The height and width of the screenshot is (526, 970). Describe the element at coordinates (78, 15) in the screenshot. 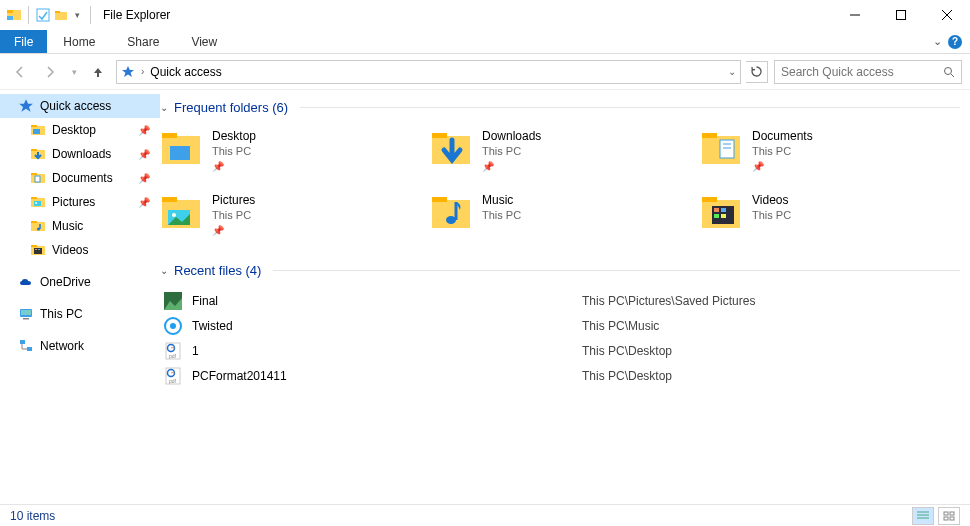

I see `qat-dropdown-icon: ▾` at that location.